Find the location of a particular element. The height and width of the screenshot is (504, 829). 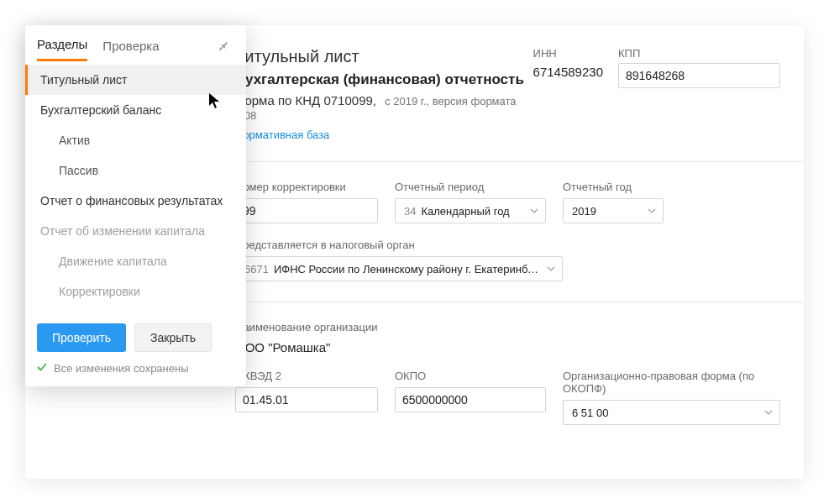

okved-label: ОКВЭД 2 is located at coordinates (307, 376).